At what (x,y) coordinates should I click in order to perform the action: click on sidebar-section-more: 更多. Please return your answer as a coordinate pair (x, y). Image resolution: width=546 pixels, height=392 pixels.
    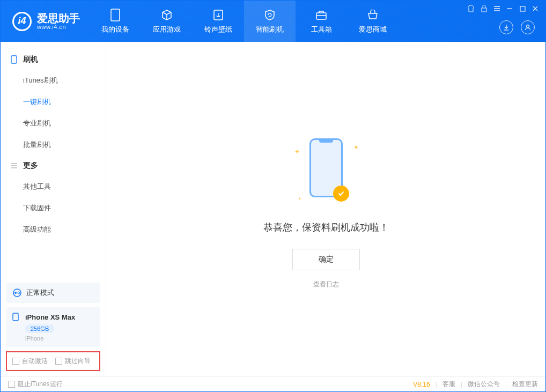
    Looking at the image, I should click on (53, 166).